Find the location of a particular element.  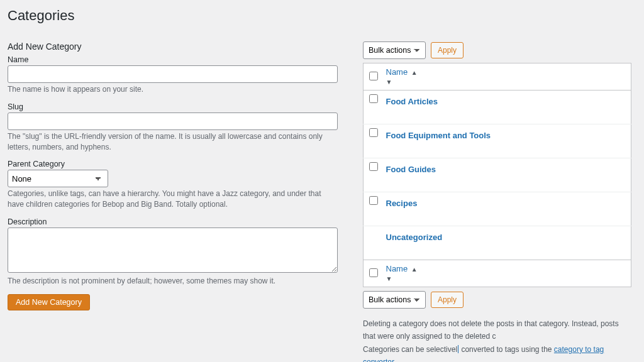

table-row: Food Guides is located at coordinates (497, 175).